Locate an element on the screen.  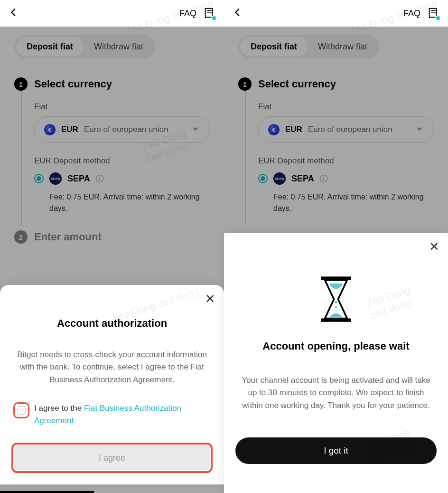
sheet-title: Account opening, please wait is located at coordinates (336, 346).